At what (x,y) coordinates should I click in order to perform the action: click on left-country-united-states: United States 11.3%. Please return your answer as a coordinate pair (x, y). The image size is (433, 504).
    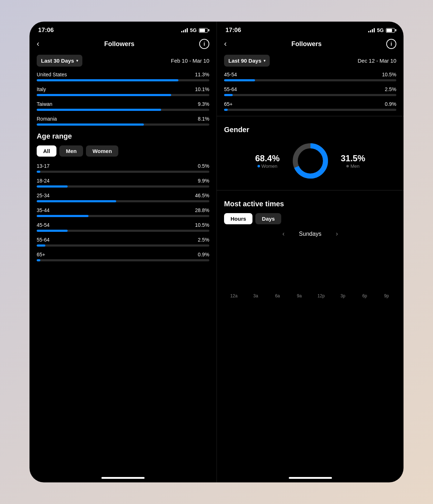
    Looking at the image, I should click on (123, 76).